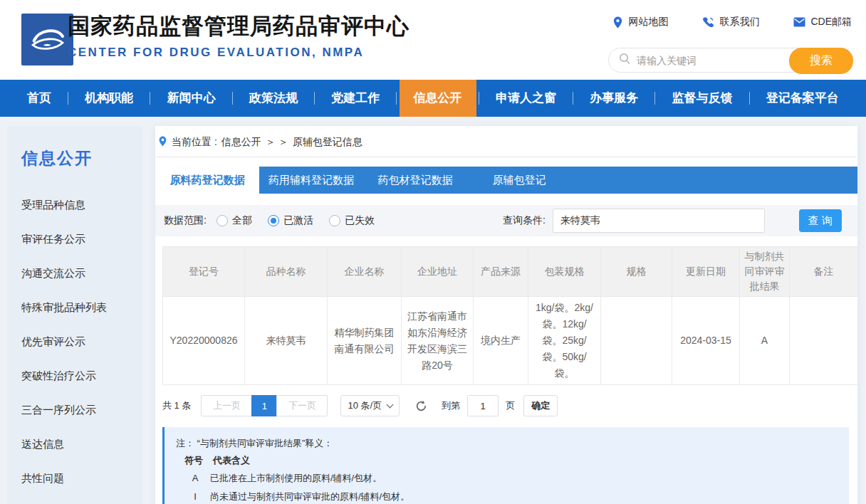  What do you see at coordinates (352, 221) in the screenshot?
I see `scope-radio-3: 已失效` at bounding box center [352, 221].